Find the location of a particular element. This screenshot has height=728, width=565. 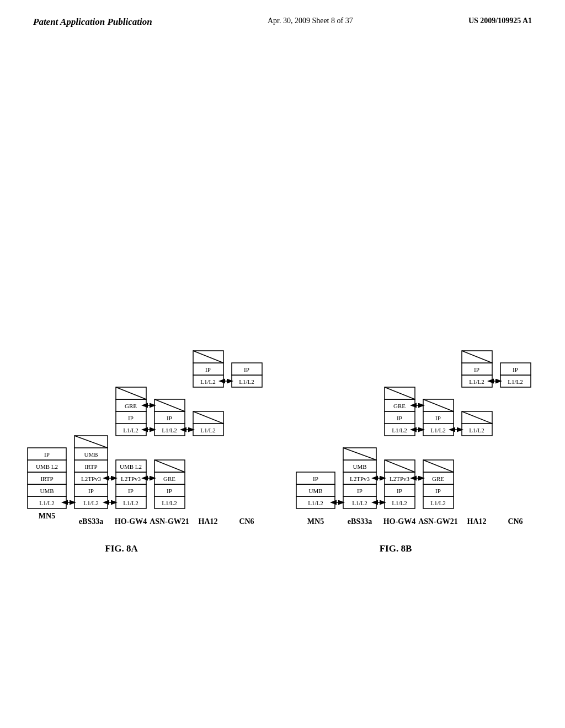

mn5-node: L1/L2 UMB IRTP UMB L2 IP MN5 is located at coordinates (47, 484).